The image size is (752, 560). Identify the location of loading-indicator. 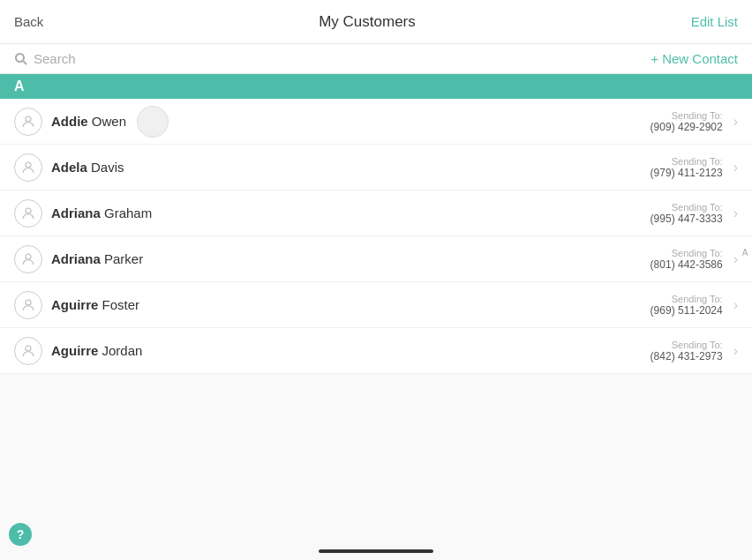
(153, 122).